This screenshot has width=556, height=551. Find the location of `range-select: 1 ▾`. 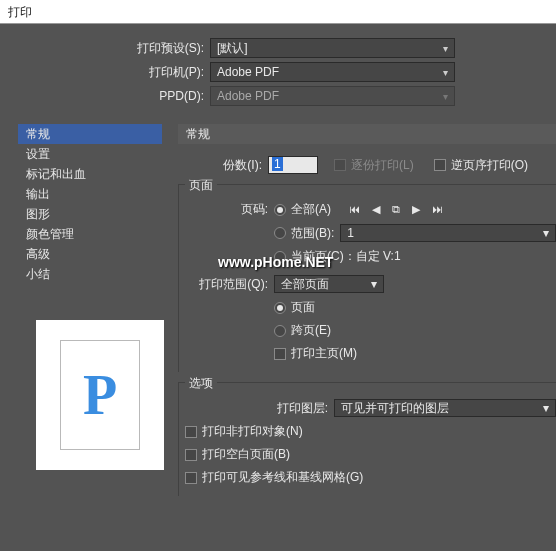

range-select: 1 ▾ is located at coordinates (448, 233).